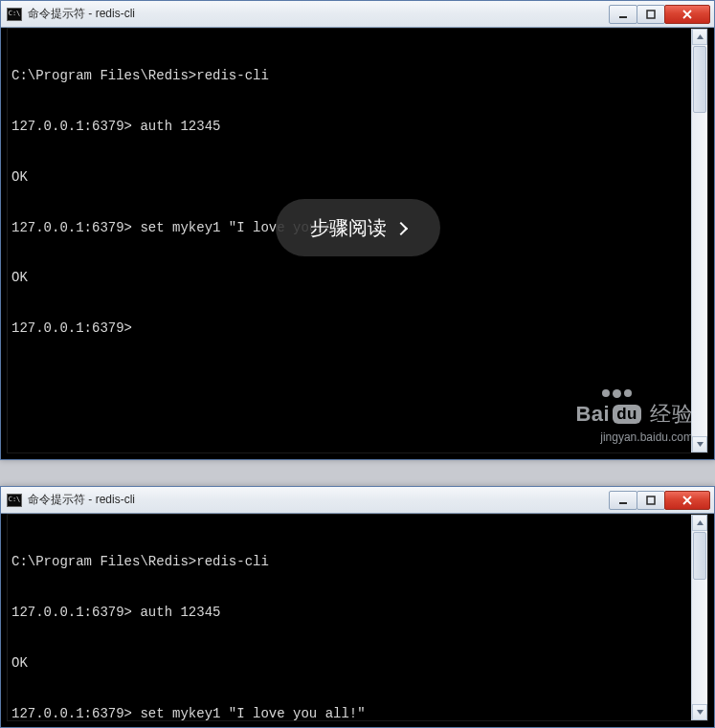  What do you see at coordinates (634, 417) in the screenshot?
I see `baidu-watermark: Baidu经验 jingyan.baidu.com` at bounding box center [634, 417].